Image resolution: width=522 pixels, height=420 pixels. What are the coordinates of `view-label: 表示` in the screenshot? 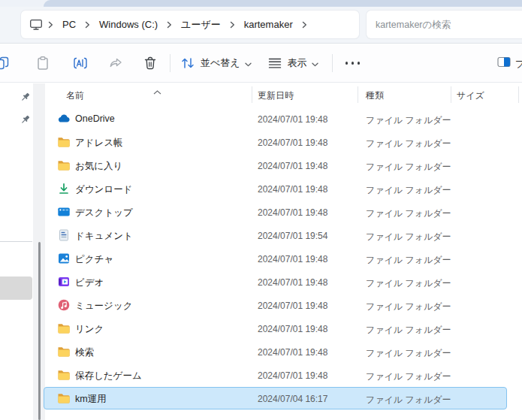 It's located at (297, 63).